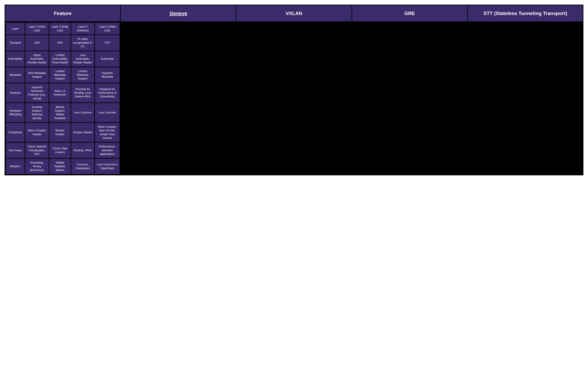 The image size is (588, 392). Describe the element at coordinates (62, 75) in the screenshot. I see `table-row: MetadataRich Metadata SupportLimited Met…` at that location.